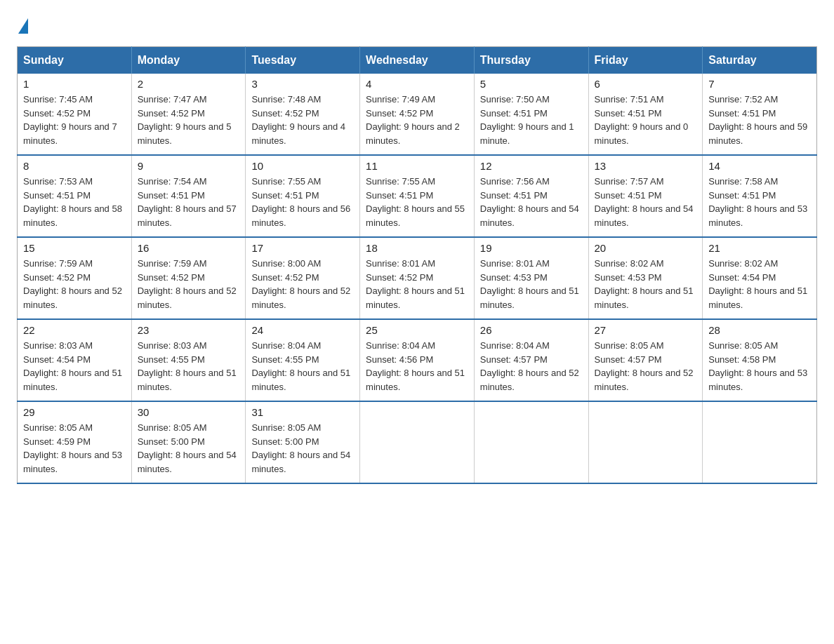 The image size is (834, 644). What do you see at coordinates (417, 248) in the screenshot?
I see `day-number: 18` at bounding box center [417, 248].